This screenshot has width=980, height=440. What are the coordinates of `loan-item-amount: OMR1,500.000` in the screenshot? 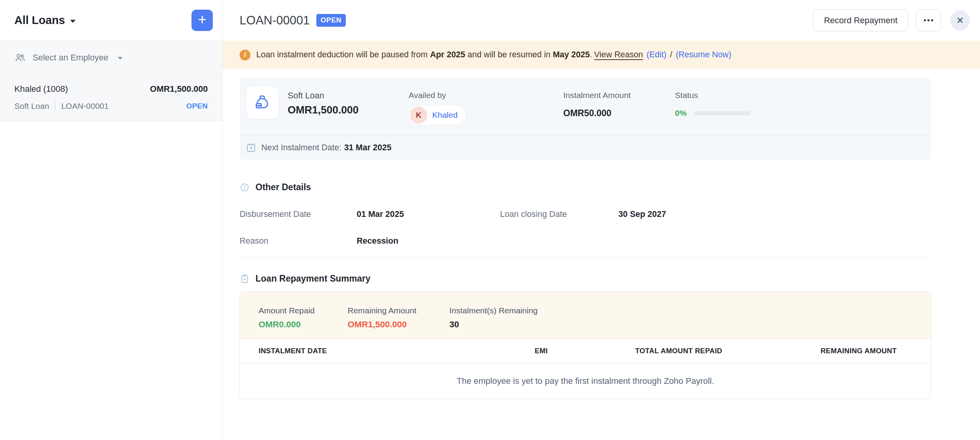 It's located at (179, 89).